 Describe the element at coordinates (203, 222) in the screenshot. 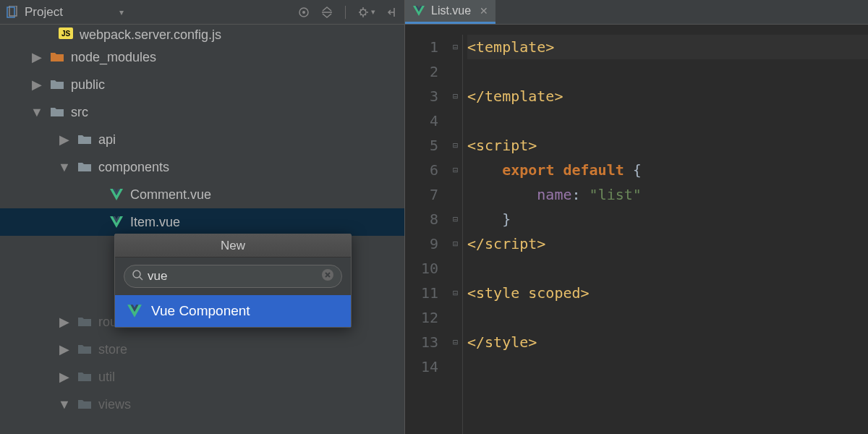

I see `tree-item-item-vue: Item.vue` at that location.